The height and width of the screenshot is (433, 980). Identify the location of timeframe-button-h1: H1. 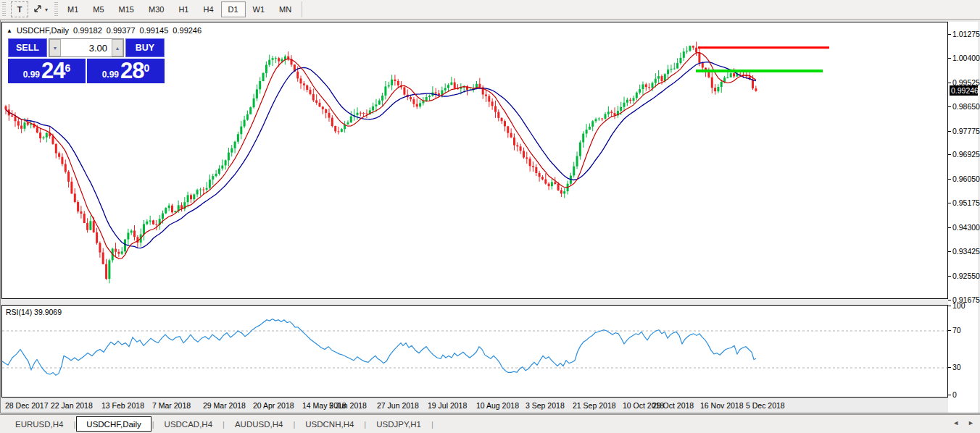
(183, 9).